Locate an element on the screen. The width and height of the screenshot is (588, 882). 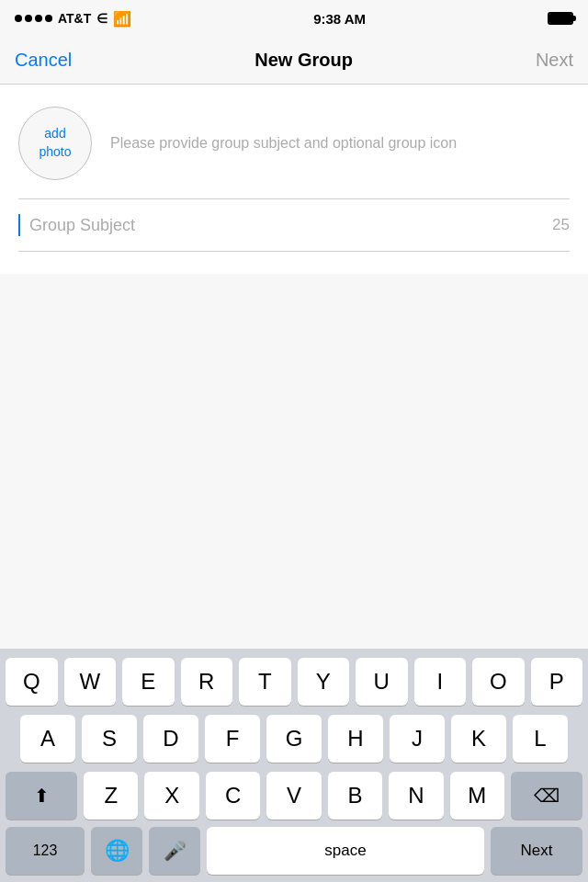
add-photo-button: add photo is located at coordinates (55, 143).